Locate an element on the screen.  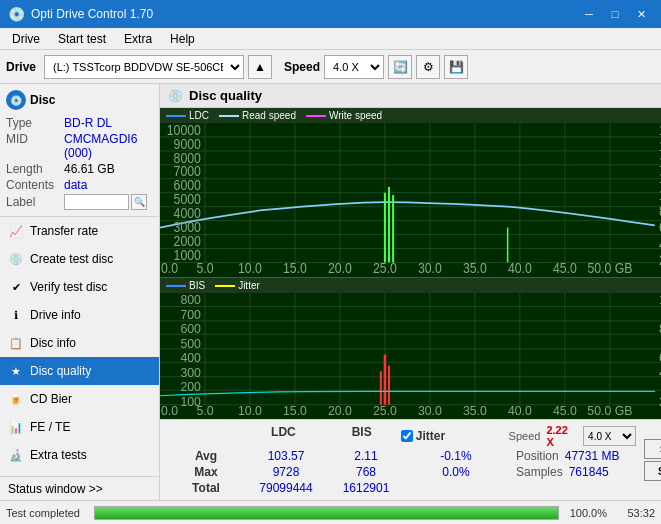
speed-select: 4.0 X is located at coordinates (354, 67).